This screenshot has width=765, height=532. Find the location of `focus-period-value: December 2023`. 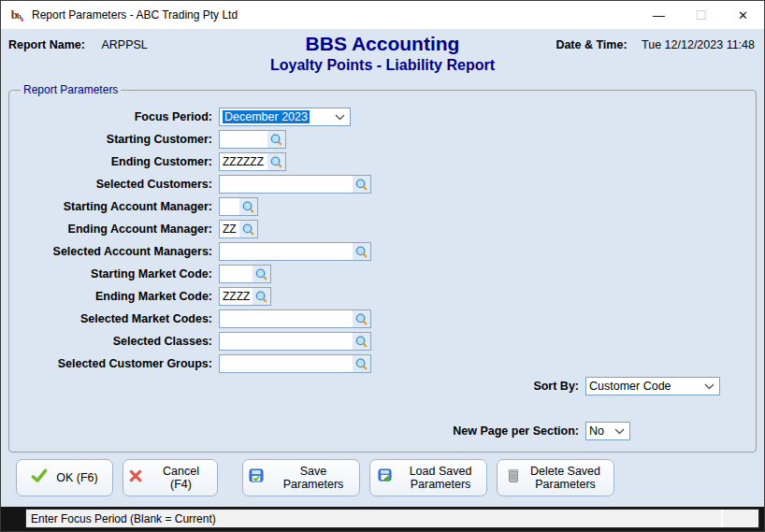

focus-period-value: December 2023 is located at coordinates (266, 117).